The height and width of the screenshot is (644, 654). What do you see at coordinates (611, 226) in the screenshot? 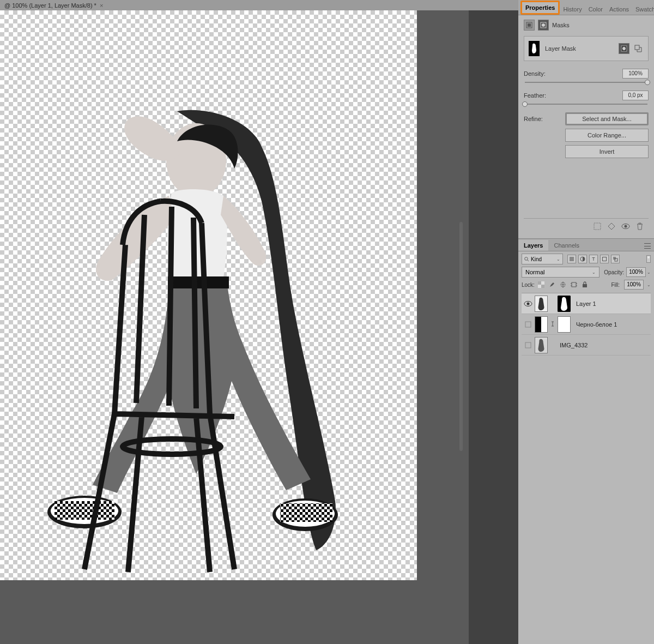
I see `apply-mask-icon` at bounding box center [611, 226].